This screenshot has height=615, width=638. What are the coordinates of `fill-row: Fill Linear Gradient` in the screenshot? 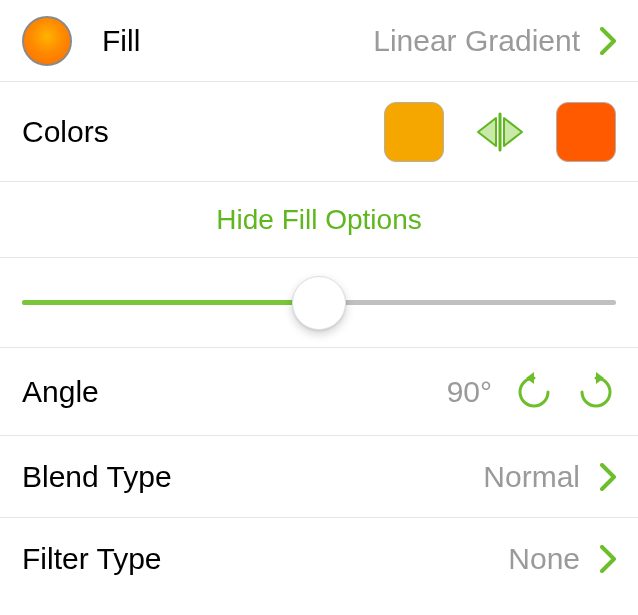 It's located at (319, 41).